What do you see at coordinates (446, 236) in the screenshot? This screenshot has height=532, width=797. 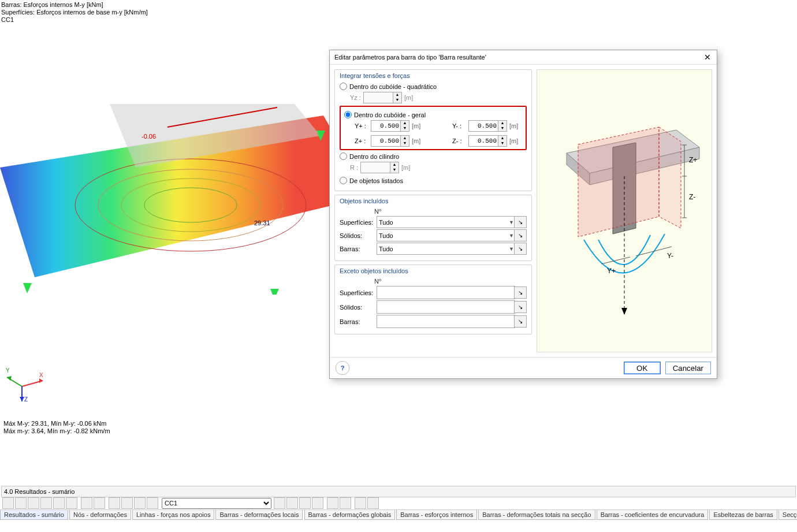 I see `solids-combo: Tudo▼` at bounding box center [446, 236].